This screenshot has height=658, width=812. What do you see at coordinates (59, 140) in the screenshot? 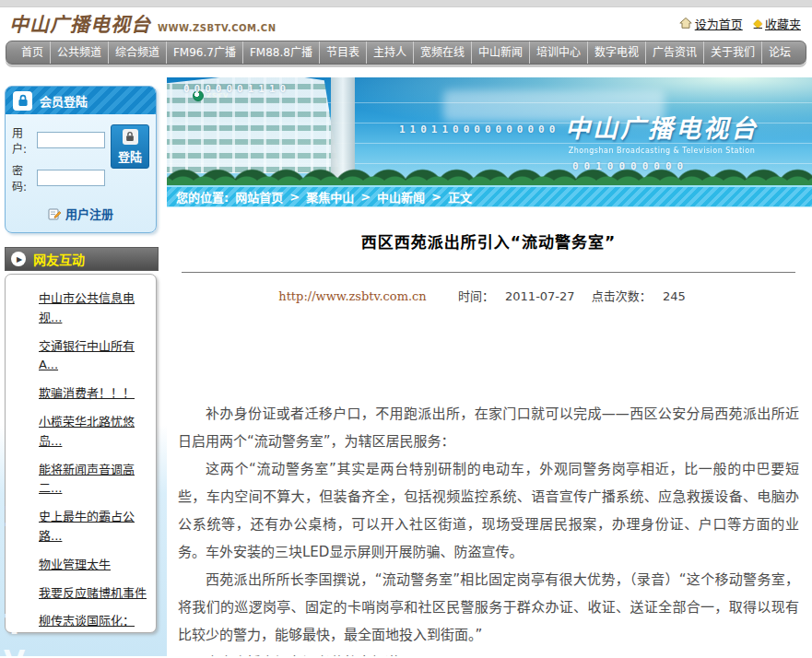
I see `username-row: 用户:` at bounding box center [59, 140].